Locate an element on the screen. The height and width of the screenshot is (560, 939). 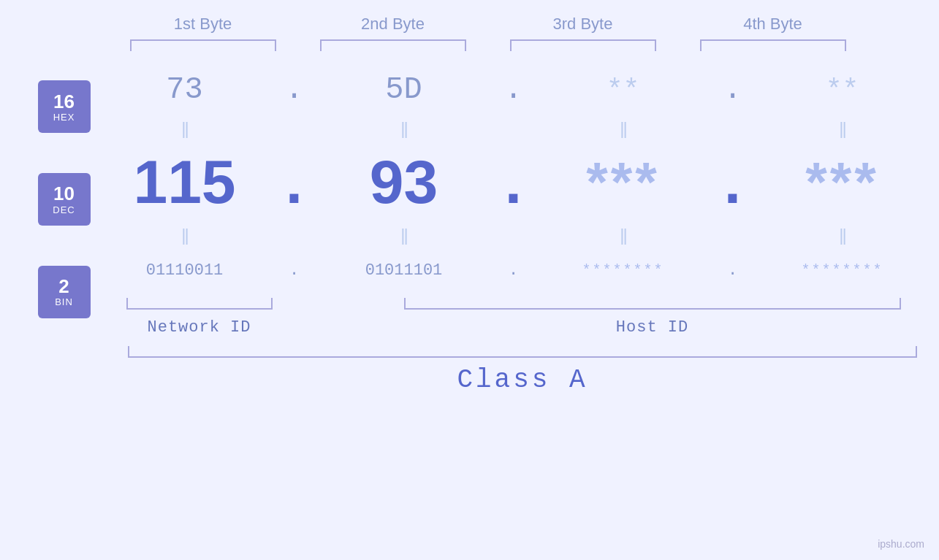
hex-dot1: . is located at coordinates (294, 90).